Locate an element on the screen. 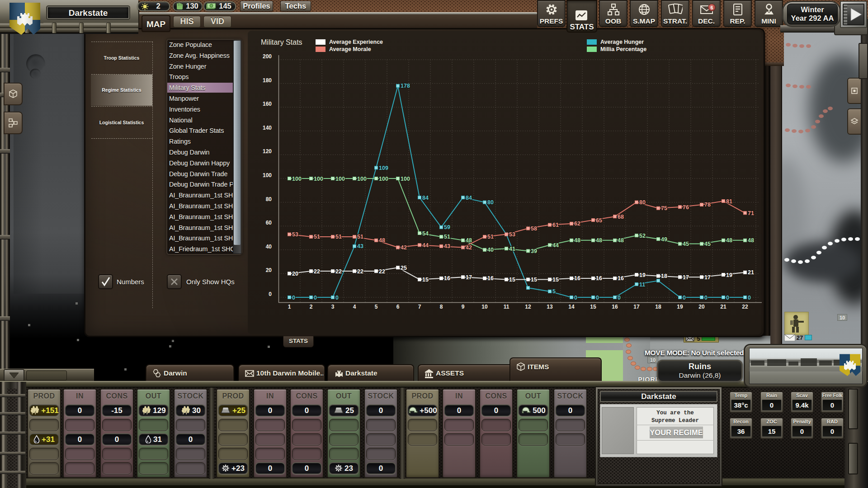 The height and width of the screenshot is (488, 868). svg-text: 3 is located at coordinates (333, 307).